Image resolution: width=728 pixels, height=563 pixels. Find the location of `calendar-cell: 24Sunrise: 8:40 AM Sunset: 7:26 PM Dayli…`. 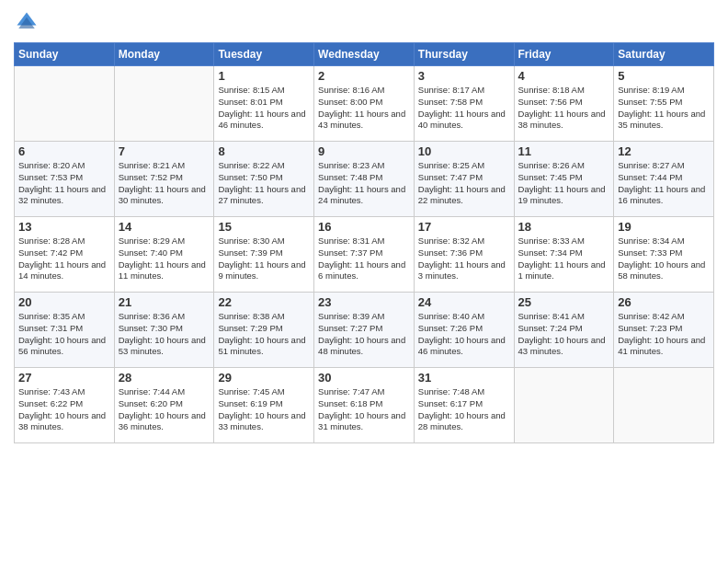

calendar-cell: 24Sunrise: 8:40 AM Sunset: 7:26 PM Dayli… is located at coordinates (463, 330).